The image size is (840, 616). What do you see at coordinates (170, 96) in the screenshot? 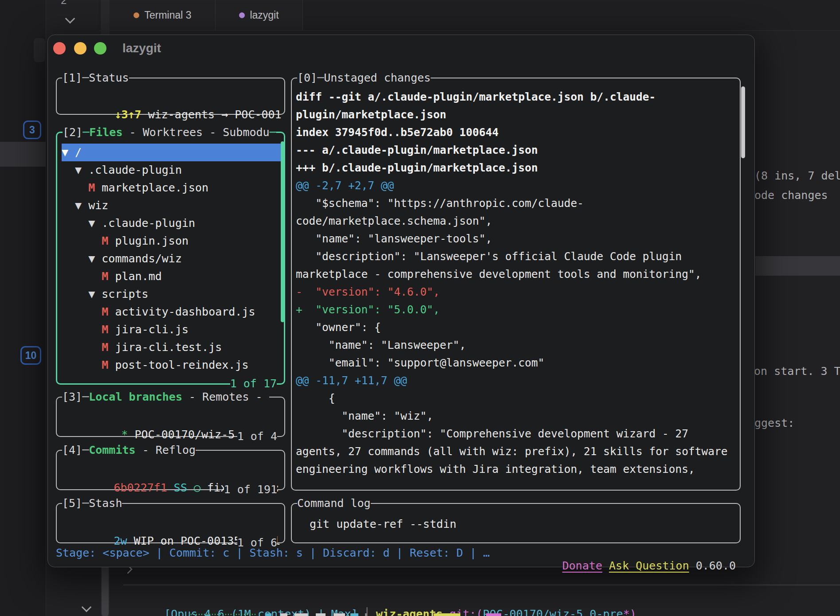
I see `panel-status: [1]─Status ↓3↑7wiz-agents → POC-00170/wi…` at bounding box center [170, 96].